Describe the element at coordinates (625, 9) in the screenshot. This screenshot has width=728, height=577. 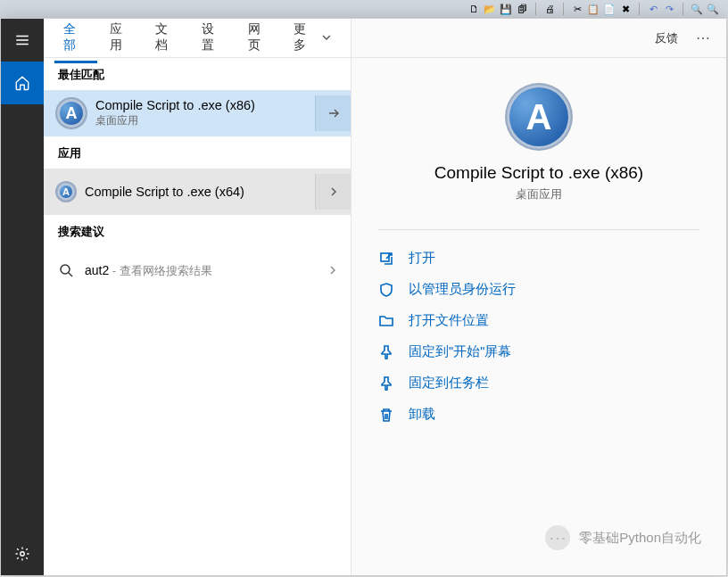
I see `toolbar-icon: ✖` at that location.